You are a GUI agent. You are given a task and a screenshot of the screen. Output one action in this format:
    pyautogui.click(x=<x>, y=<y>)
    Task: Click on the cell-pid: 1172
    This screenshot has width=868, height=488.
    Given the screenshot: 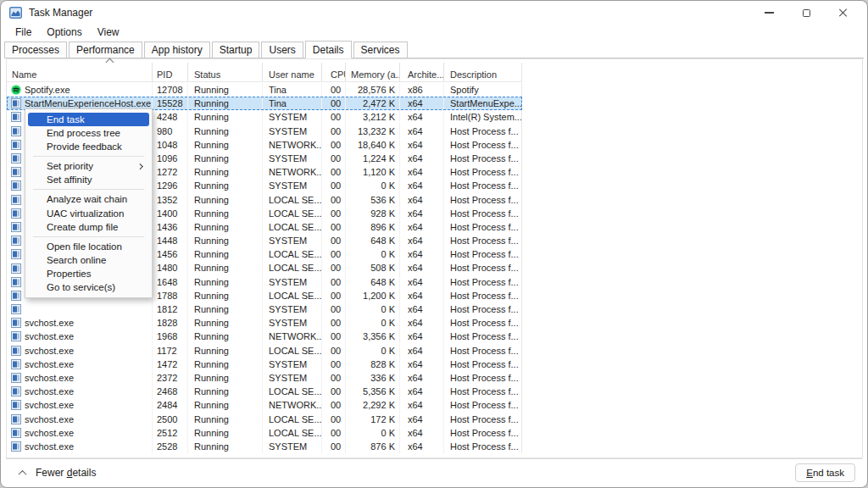 What is the action you would take?
    pyautogui.click(x=170, y=351)
    